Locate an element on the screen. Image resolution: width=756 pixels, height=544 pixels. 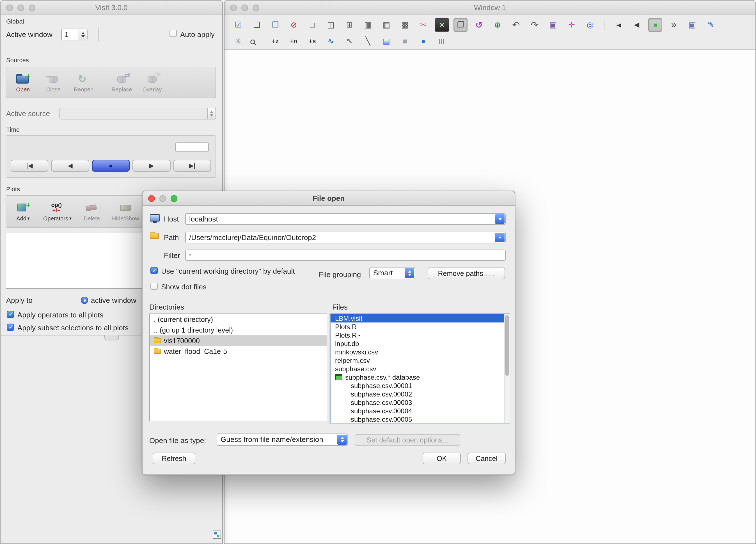
file-row: relperm.csv is located at coordinates (420, 360).